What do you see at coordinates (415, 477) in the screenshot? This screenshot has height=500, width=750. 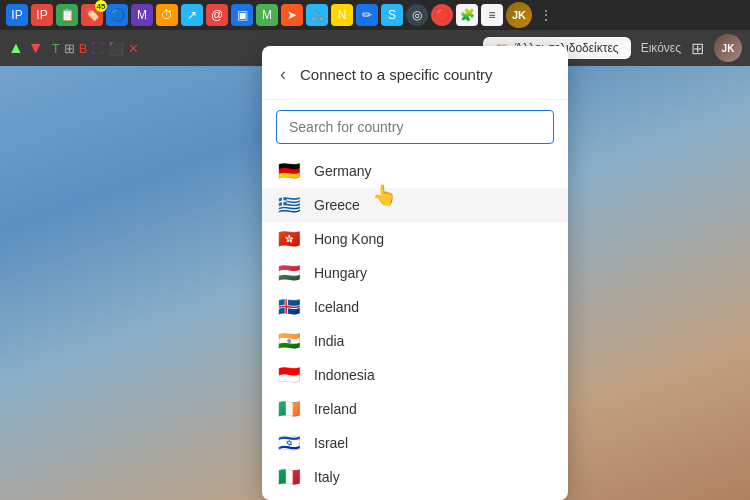 I see `country-item: 🇮🇹Italy` at bounding box center [415, 477].